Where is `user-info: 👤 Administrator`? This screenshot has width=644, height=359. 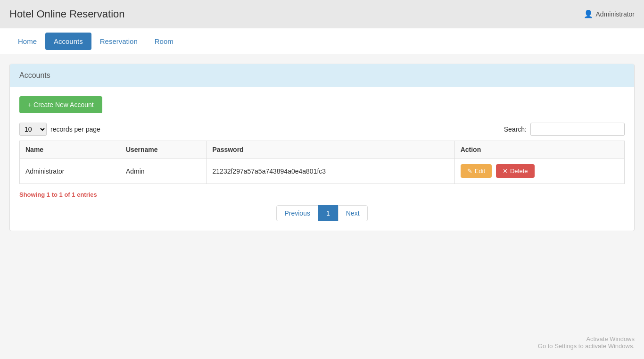
user-info: 👤 Administrator is located at coordinates (609, 14).